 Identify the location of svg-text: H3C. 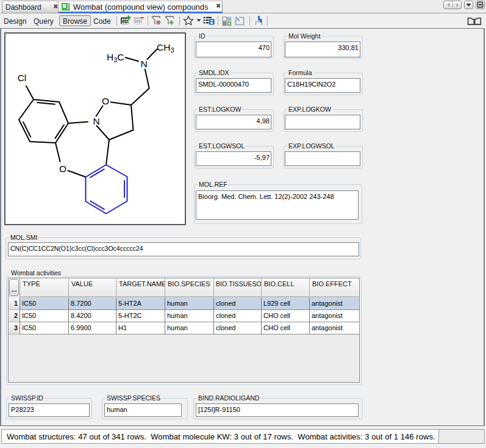
(116, 57).